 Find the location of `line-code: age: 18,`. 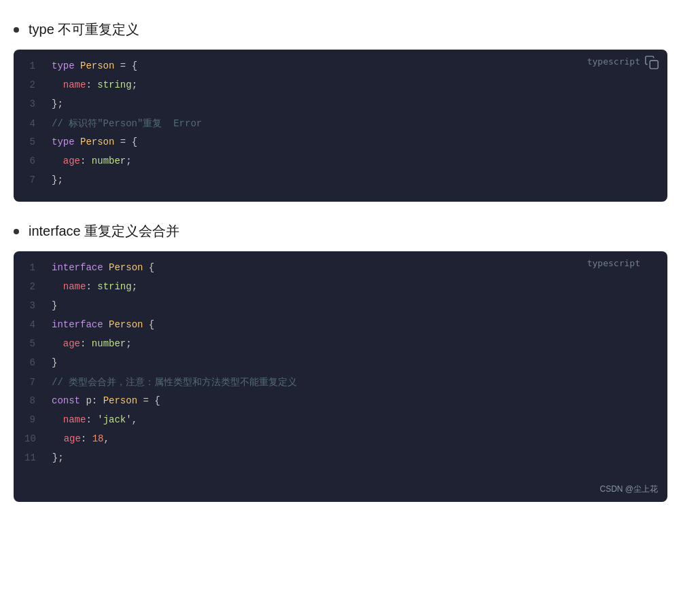

line-code: age: 18, is located at coordinates (357, 439).